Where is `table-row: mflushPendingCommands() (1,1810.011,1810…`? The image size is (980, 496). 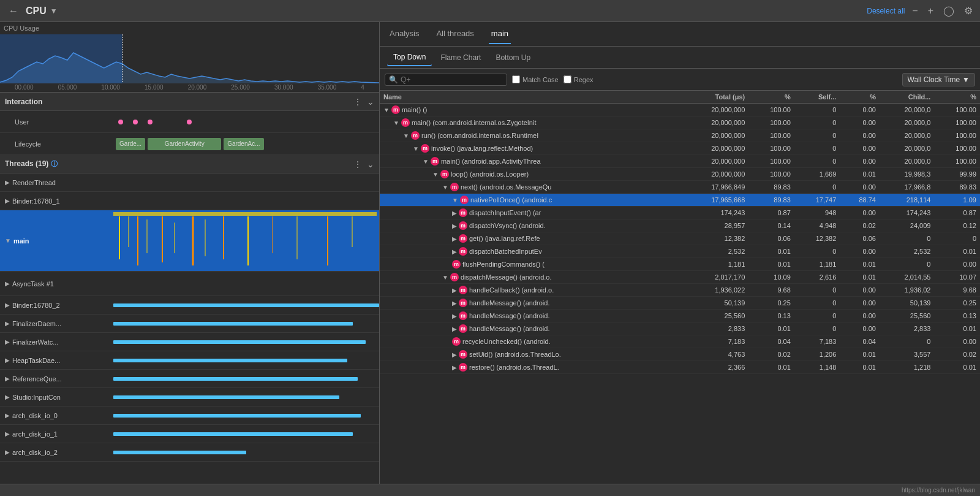
table-row: mflushPendingCommands() (1,1810.011,1810… is located at coordinates (680, 265).